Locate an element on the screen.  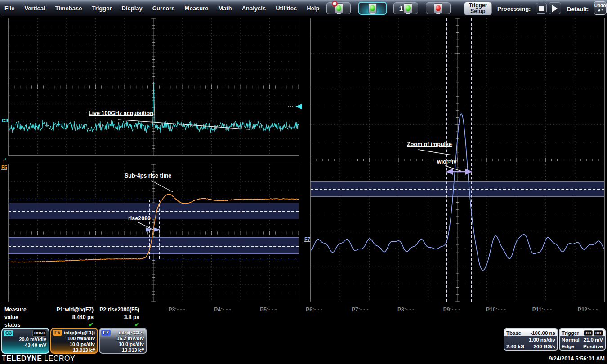
trigger-auto-button is located at coordinates (339, 8).